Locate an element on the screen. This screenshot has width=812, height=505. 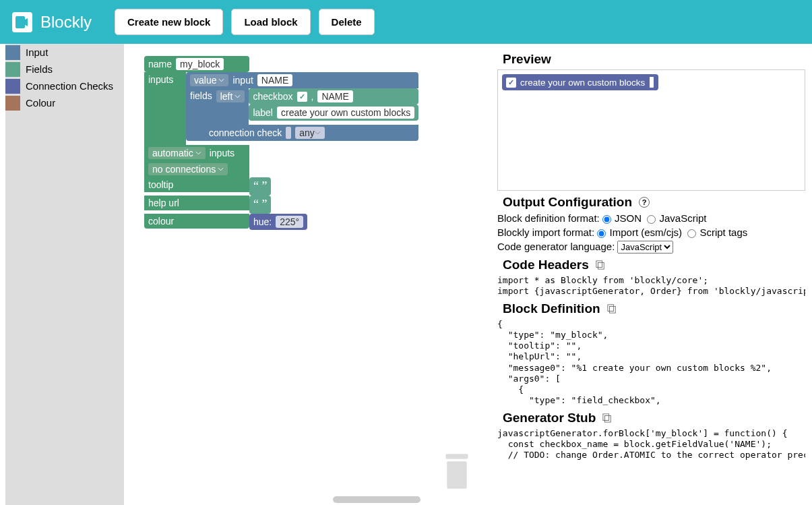
tooltip-text-block: “ ” is located at coordinates (260, 186).